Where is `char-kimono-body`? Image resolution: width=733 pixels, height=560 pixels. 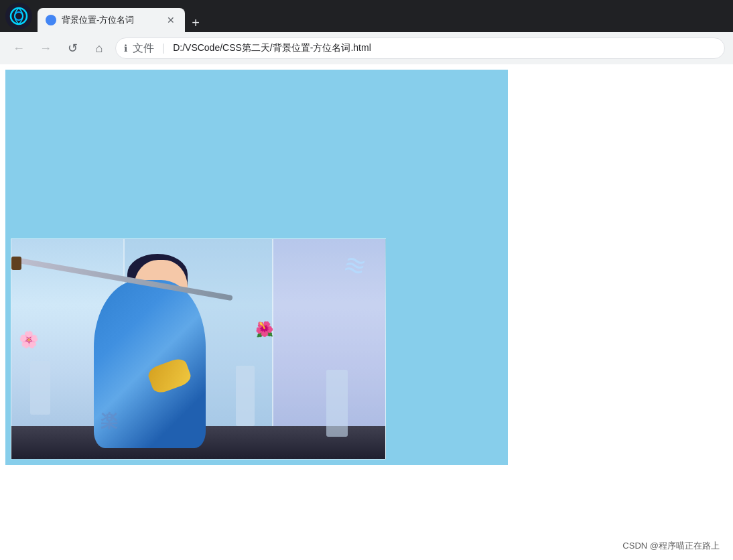 char-kimono-body is located at coordinates (150, 364).